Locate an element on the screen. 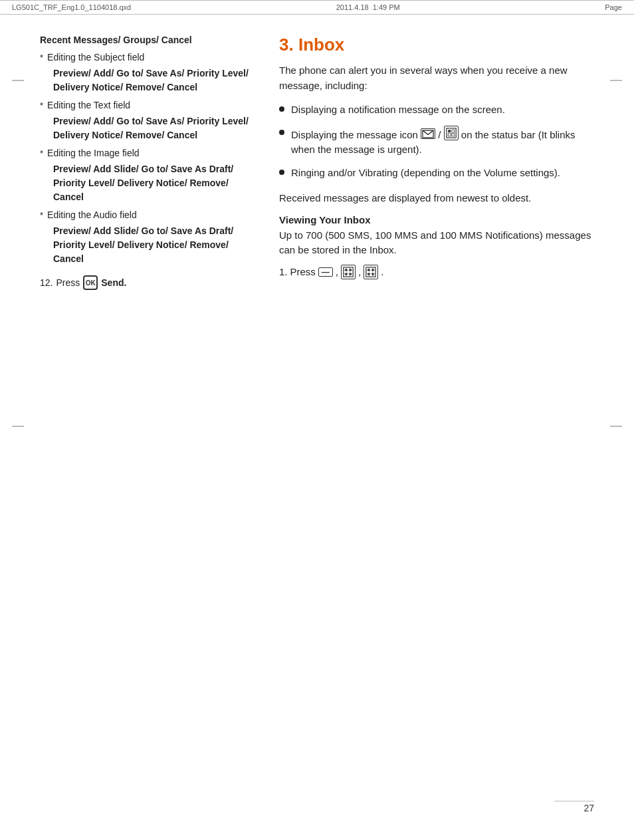  star-subject: * is located at coordinates (41, 57).